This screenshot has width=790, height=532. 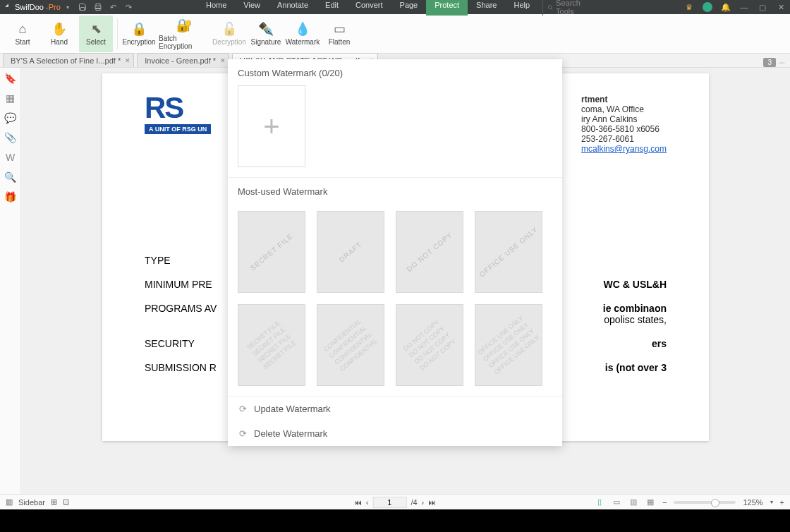 What do you see at coordinates (11, 197) in the screenshot?
I see `gift-icon: 🎁` at bounding box center [11, 197].